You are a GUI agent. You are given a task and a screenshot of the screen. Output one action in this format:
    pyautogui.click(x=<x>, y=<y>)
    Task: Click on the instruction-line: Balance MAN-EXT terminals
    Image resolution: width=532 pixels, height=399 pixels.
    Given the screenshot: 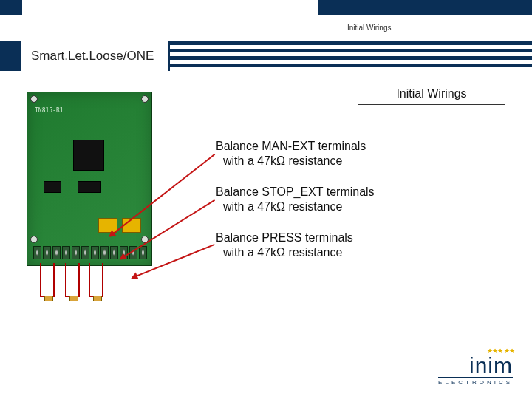 What is the action you would take?
    pyautogui.click(x=349, y=146)
    